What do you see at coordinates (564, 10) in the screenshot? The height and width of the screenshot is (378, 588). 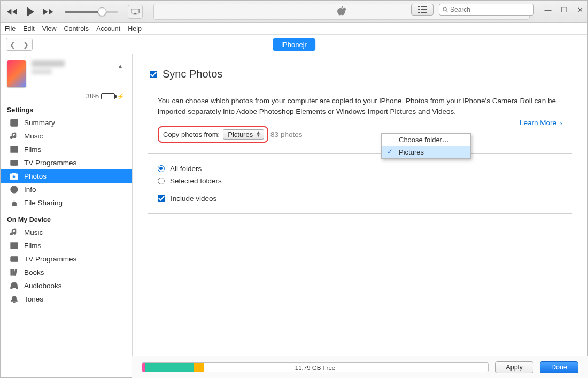 I see `maximize-button: ☐` at bounding box center [564, 10].